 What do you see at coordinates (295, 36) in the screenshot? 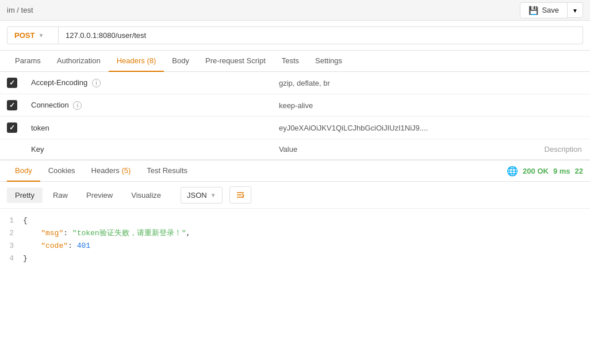
I see `url-bar: POST ▼` at bounding box center [295, 36].